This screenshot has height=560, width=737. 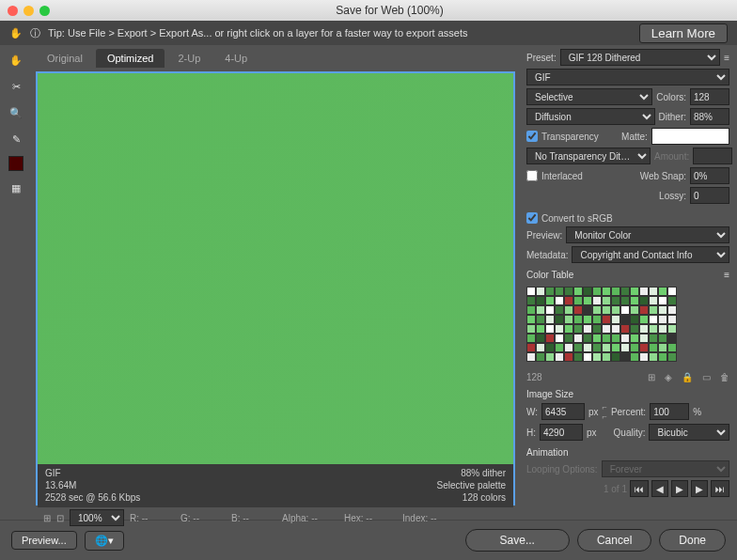 What do you see at coordinates (725, 378) in the screenshot?
I see `trash-icon: 🗑` at bounding box center [725, 378].